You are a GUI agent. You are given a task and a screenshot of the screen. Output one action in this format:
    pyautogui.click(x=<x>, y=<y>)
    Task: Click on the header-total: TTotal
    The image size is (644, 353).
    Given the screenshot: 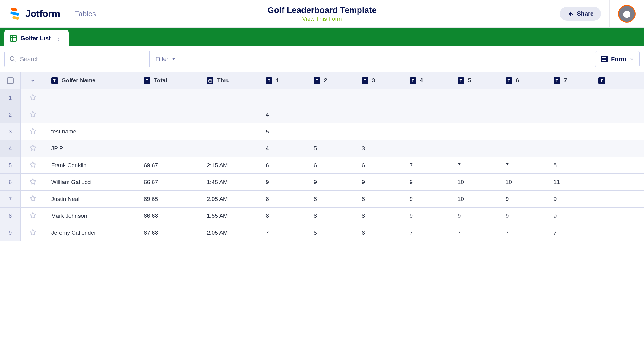 What is the action you would take?
    pyautogui.click(x=169, y=81)
    